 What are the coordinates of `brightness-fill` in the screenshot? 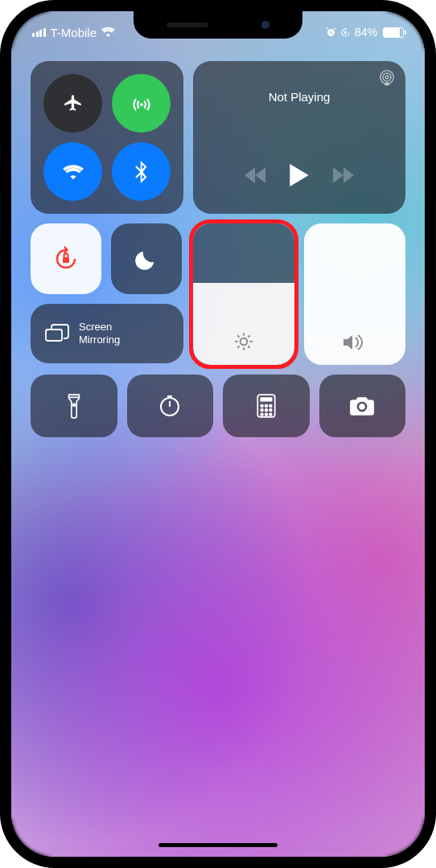 It's located at (244, 324).